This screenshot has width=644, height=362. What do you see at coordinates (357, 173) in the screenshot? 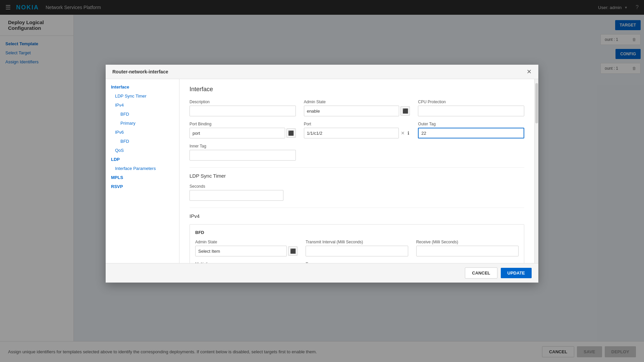
I see `ldp-sync-timer-title: LDP Sync Timer` at bounding box center [357, 173].